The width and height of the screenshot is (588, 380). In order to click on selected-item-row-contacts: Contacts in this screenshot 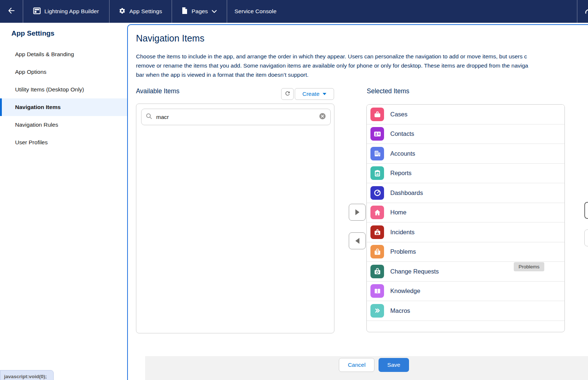, I will do `click(466, 134)`.